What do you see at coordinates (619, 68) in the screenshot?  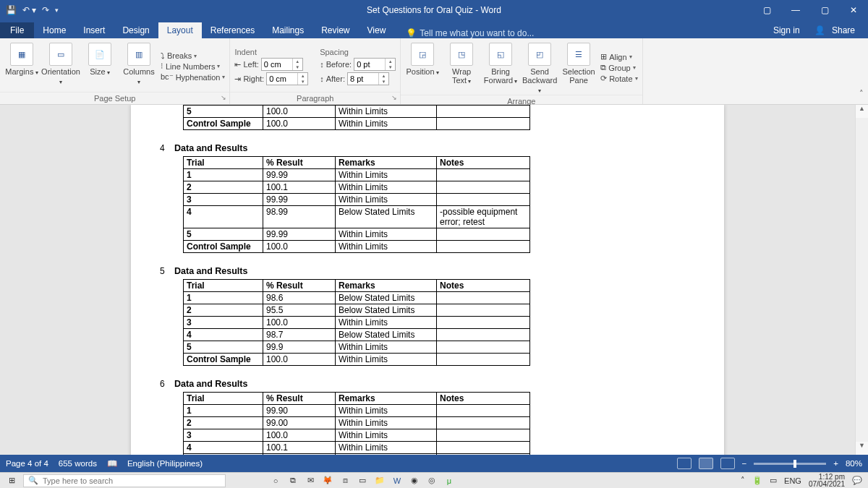 I see `group-button: ⧉ Group` at bounding box center [619, 68].